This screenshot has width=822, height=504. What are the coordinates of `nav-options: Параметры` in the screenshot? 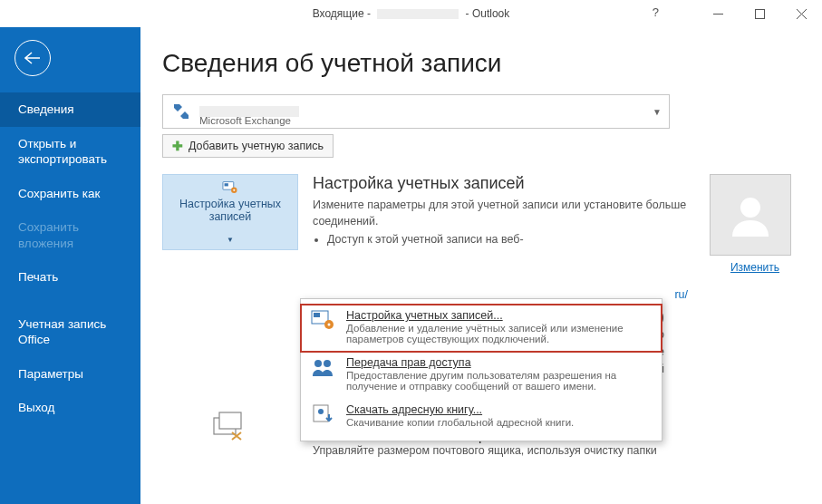 It's located at (71, 374).